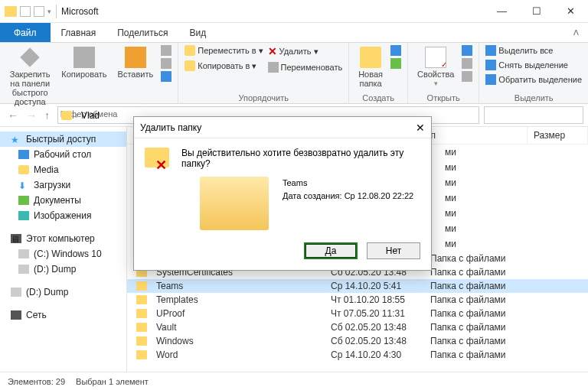 Image resolution: width=588 pixels, height=390 pixels. Describe the element at coordinates (237, 355) in the screenshot. I see `file-name: Word` at that location.